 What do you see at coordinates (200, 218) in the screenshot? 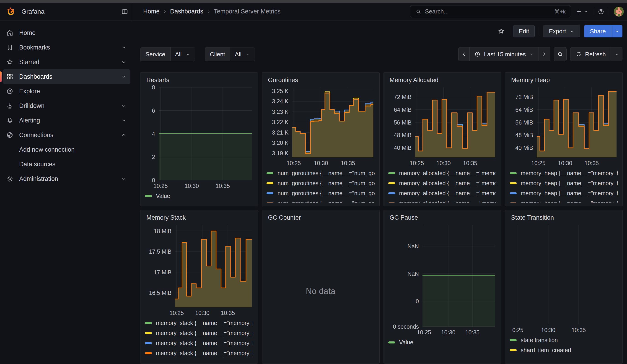
I see `panel-title: Memory Stack` at bounding box center [200, 218].